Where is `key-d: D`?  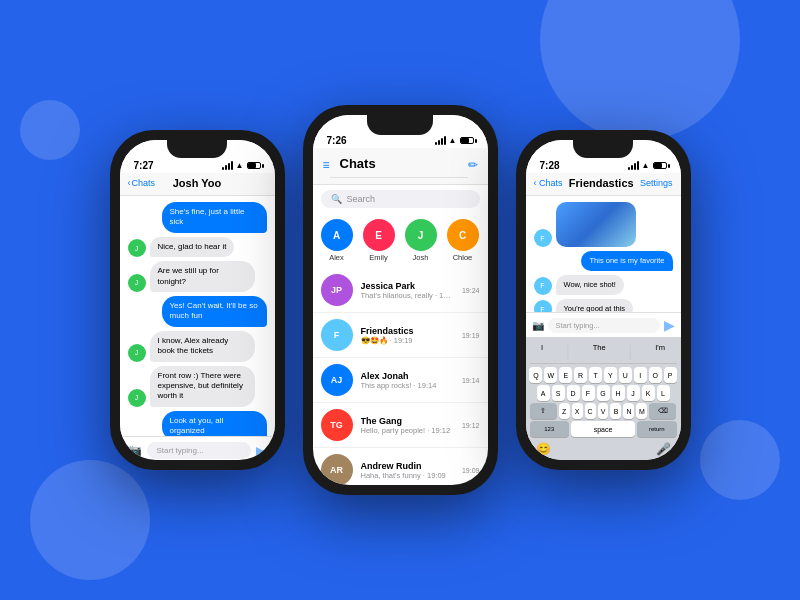
key-d: D is located at coordinates (574, 393).